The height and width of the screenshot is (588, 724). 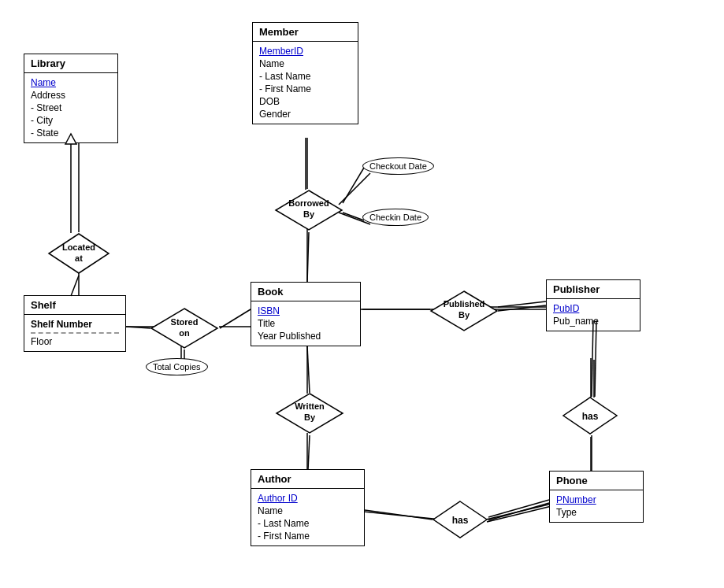 What do you see at coordinates (306, 292) in the screenshot?
I see `book-title: Book` at bounding box center [306, 292].